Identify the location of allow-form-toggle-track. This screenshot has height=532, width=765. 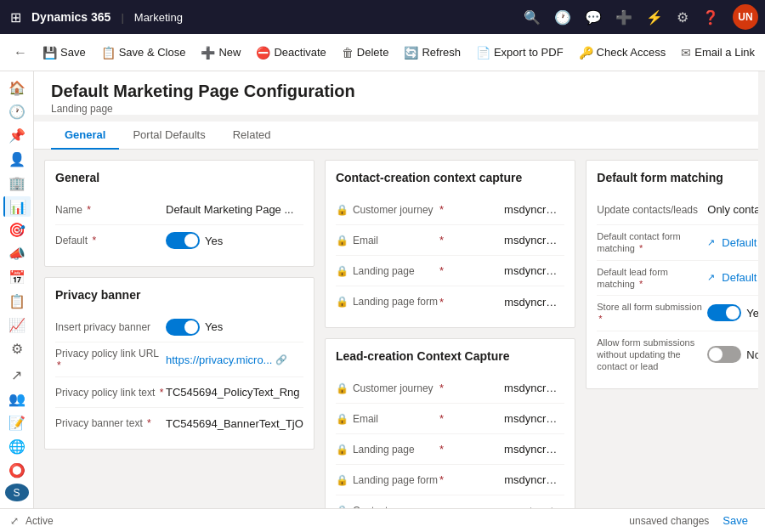
(724, 354).